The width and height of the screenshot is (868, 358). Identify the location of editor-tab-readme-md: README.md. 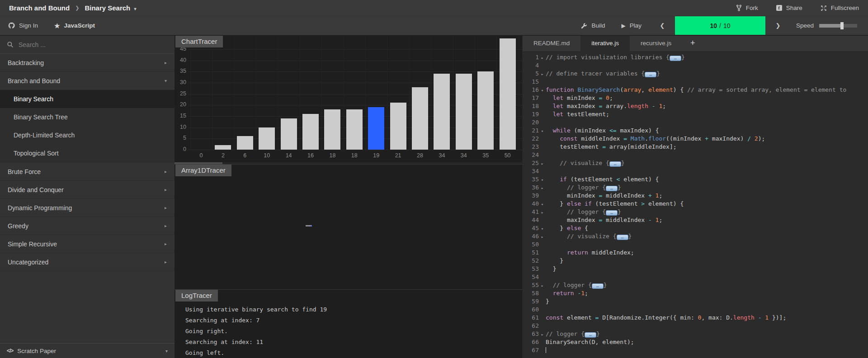
(552, 43).